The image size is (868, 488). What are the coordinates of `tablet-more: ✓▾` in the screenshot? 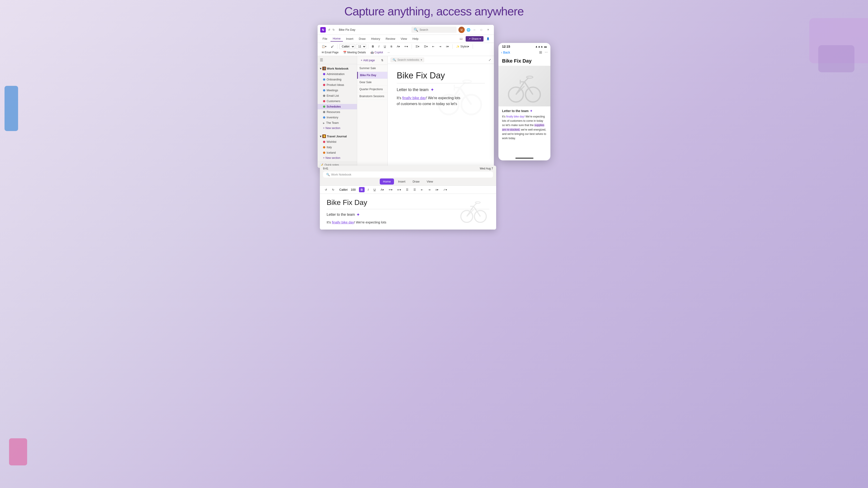 It's located at (445, 190).